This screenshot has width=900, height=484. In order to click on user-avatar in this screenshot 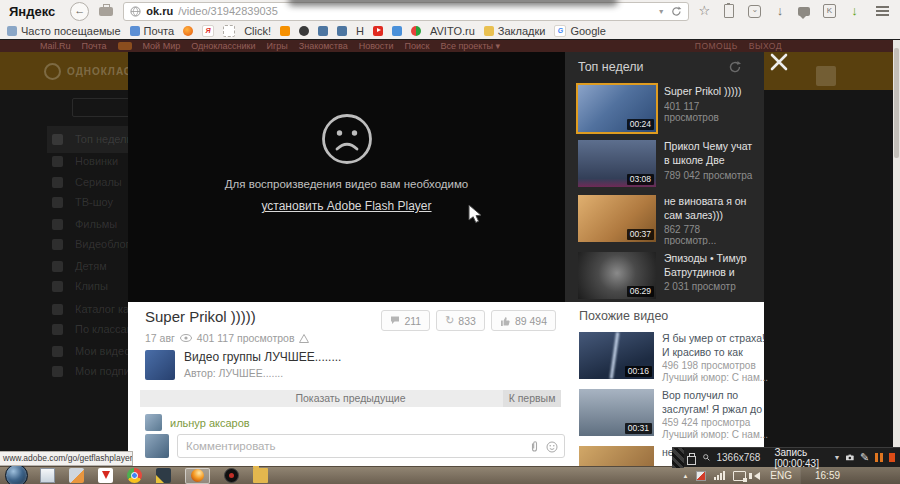, I will do `click(826, 76)`.